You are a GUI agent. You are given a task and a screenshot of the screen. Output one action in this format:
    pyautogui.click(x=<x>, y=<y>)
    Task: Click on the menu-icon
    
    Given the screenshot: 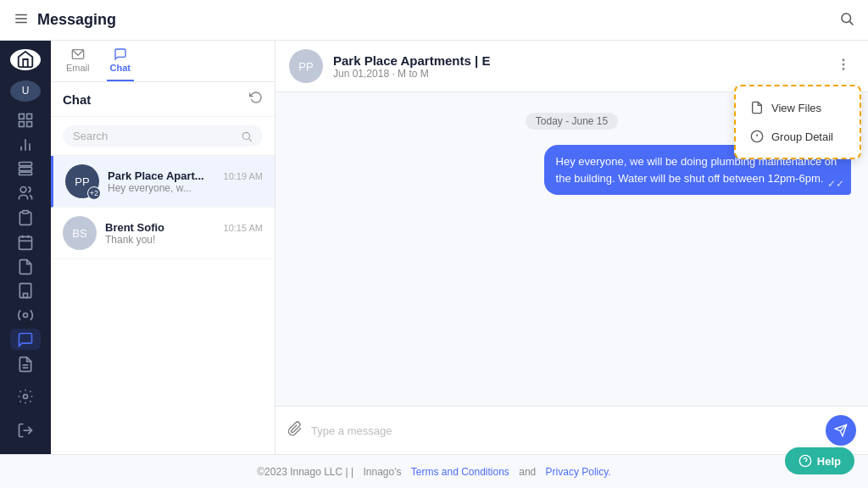 What is the action you would take?
    pyautogui.click(x=21, y=20)
    